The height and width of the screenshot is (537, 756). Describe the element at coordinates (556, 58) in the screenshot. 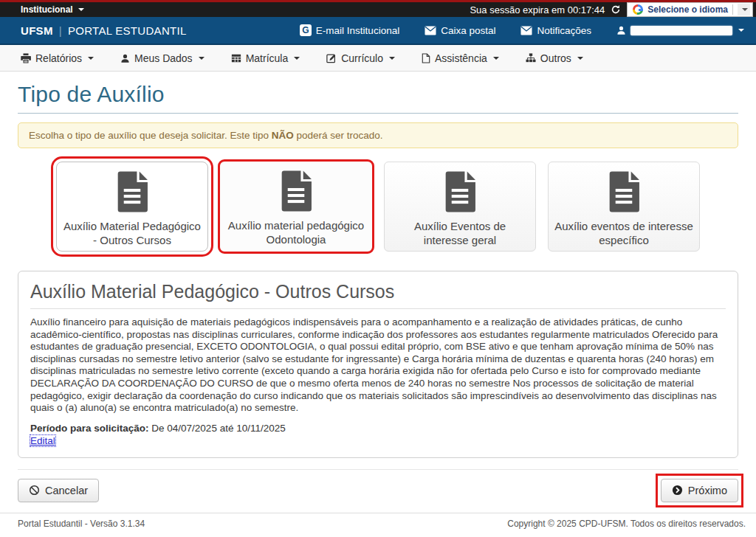

I see `nav-outros-label: Outros` at that location.